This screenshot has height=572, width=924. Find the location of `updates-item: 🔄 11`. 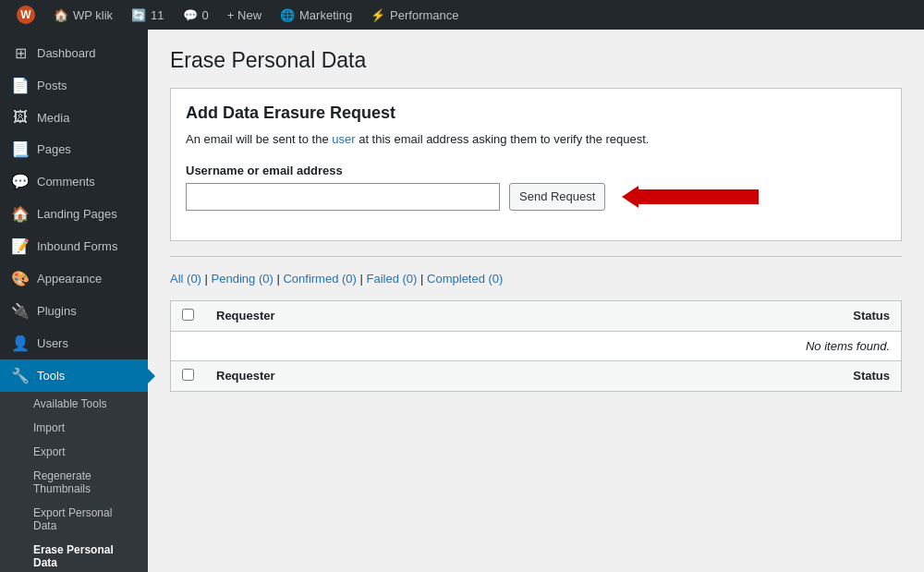

updates-item: 🔄 11 is located at coordinates (148, 15).